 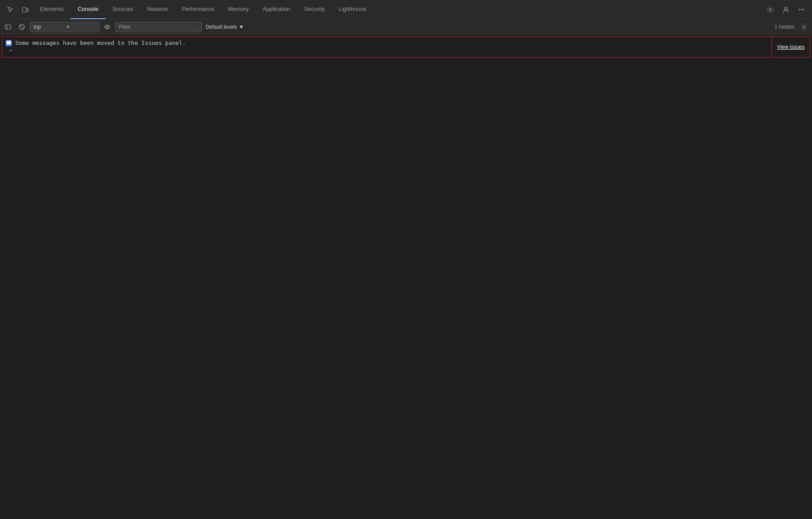 What do you see at coordinates (804, 27) in the screenshot?
I see `console-settings-icon` at bounding box center [804, 27].